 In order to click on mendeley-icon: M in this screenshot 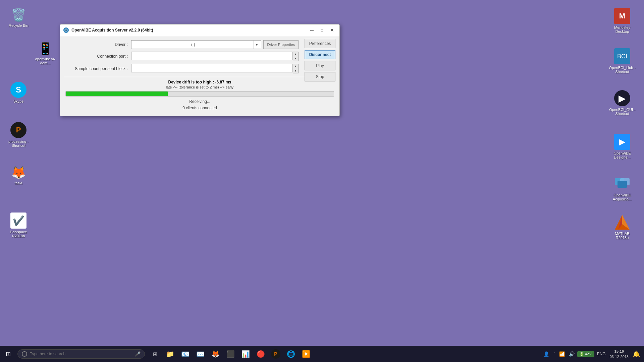, I will do `click(622, 16)`.